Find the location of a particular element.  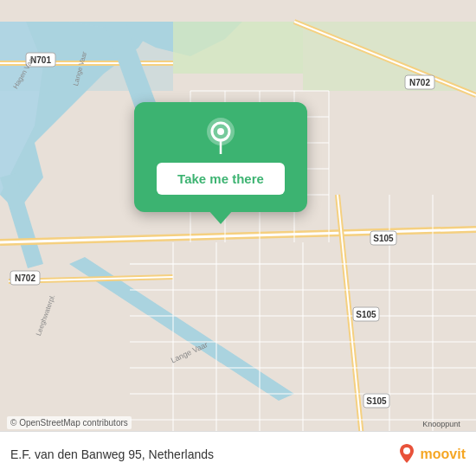

location-pin-icon is located at coordinates (221, 135).